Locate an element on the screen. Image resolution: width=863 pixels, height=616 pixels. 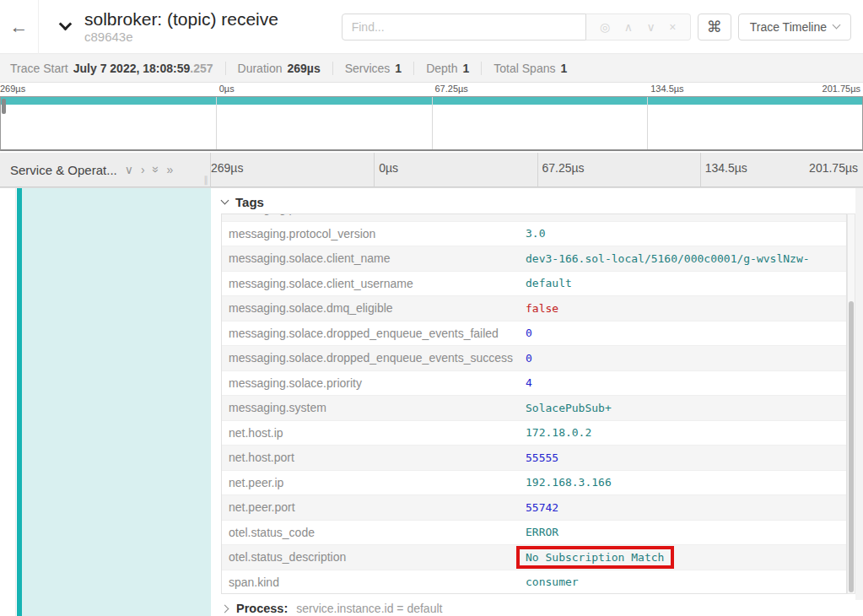
tag-row: messaging.solace.client_name dev3-166.so… is located at coordinates (534, 259).